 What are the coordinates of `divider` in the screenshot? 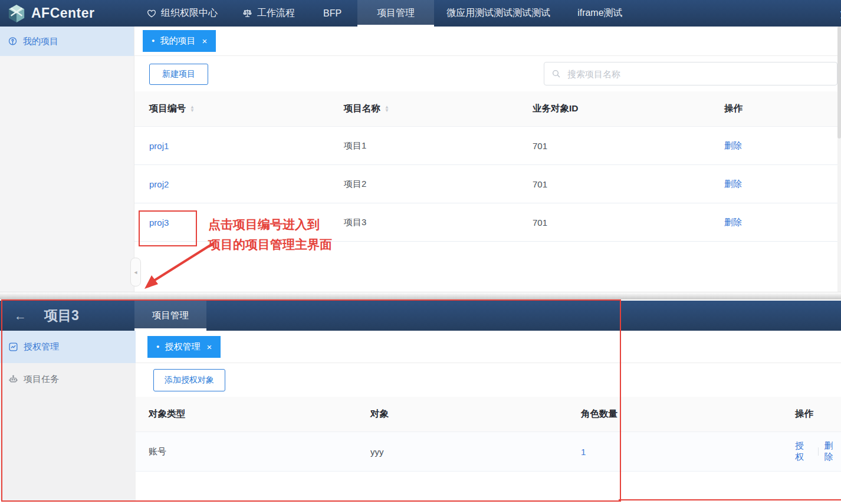 It's located at (819, 452).